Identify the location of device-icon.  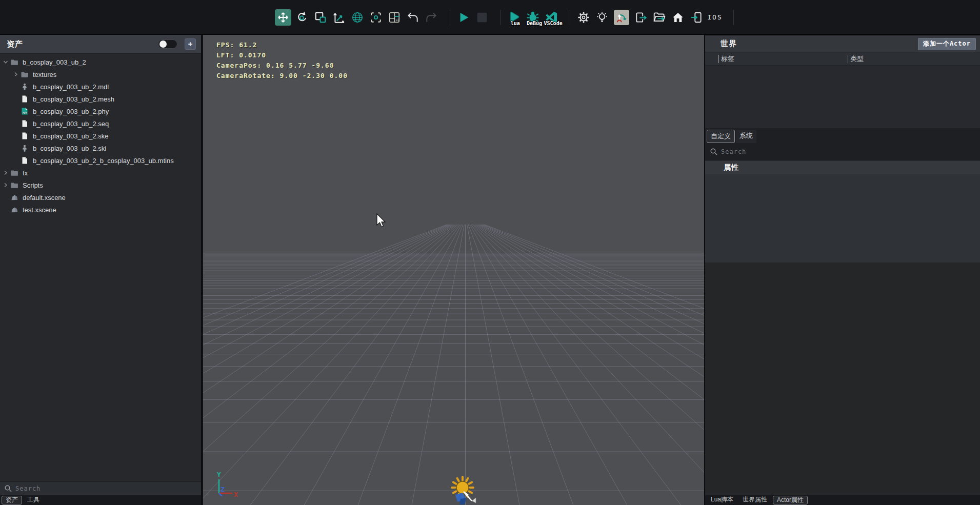
(696, 17).